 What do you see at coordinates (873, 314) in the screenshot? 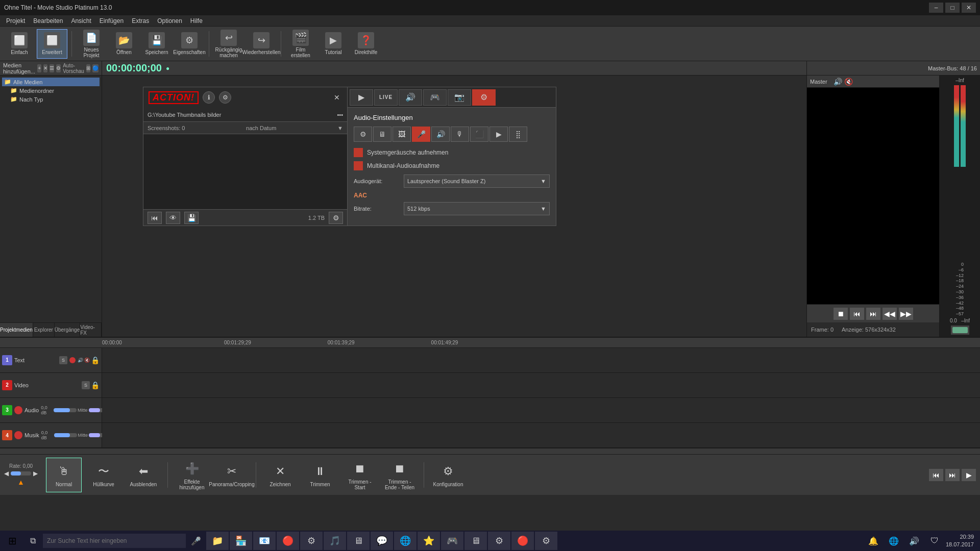
I see `prev-ff-button: ⏭` at bounding box center [873, 314].